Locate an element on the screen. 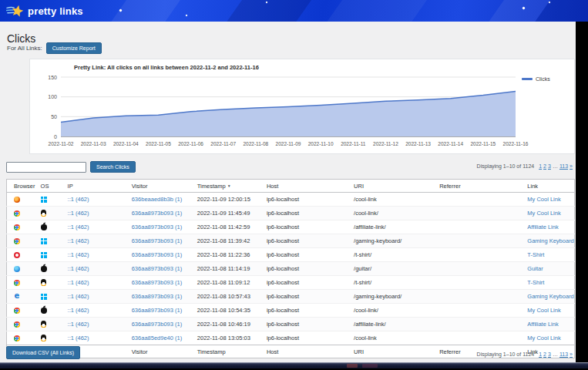  column-header-ip: IP is located at coordinates (92, 187).